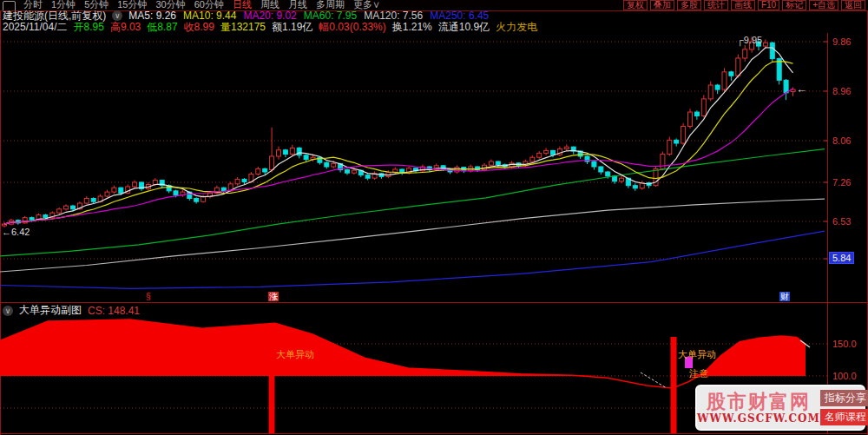 Image resolution: width=868 pixels, height=435 pixels. I want to click on watermark-badge: 名师课程, so click(844, 417).